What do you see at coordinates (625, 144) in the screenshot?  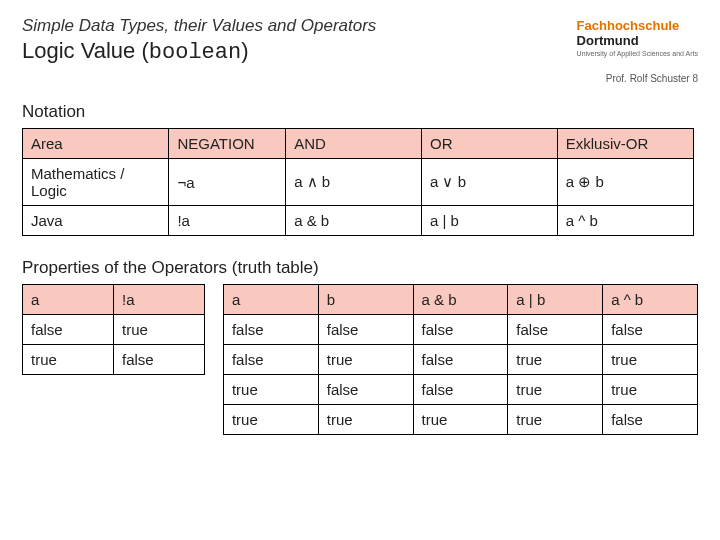 I see `col-header: Exklusiv-OR` at bounding box center [625, 144].